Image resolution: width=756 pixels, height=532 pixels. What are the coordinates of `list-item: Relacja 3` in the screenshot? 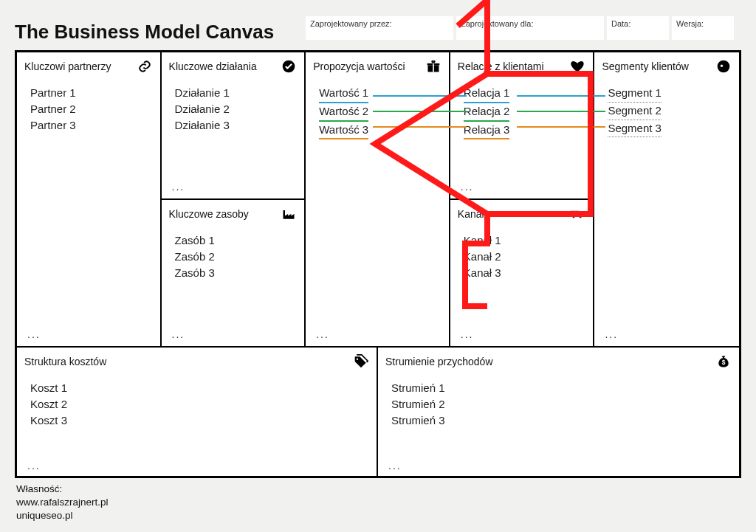 It's located at (487, 131).